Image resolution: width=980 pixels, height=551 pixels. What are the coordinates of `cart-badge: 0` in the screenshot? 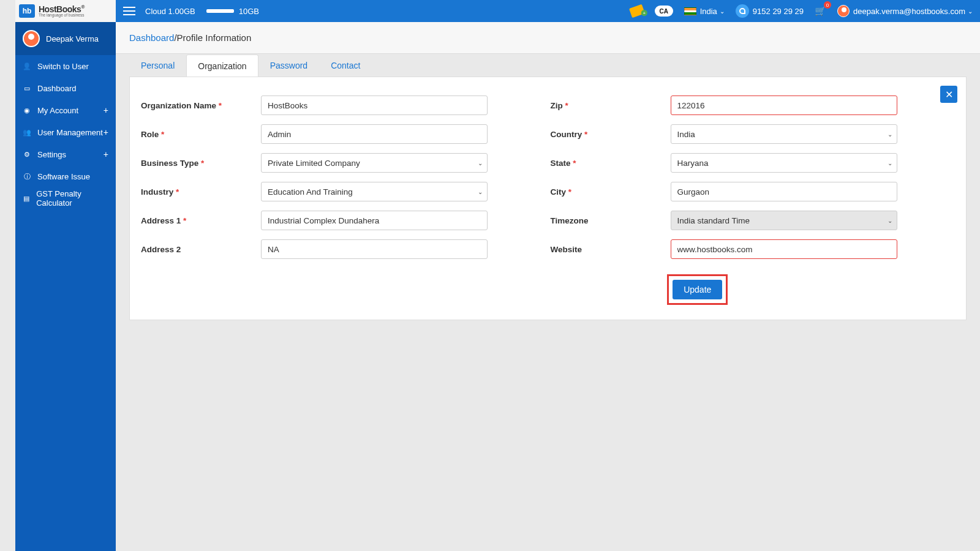 It's located at (827, 5).